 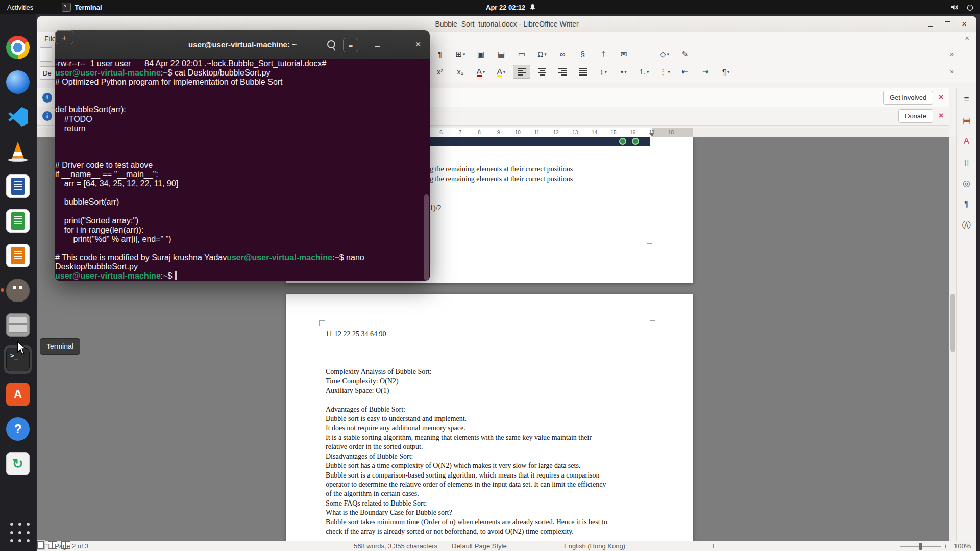 I want to click on toolbar-overflow-icon: », so click(x=952, y=54).